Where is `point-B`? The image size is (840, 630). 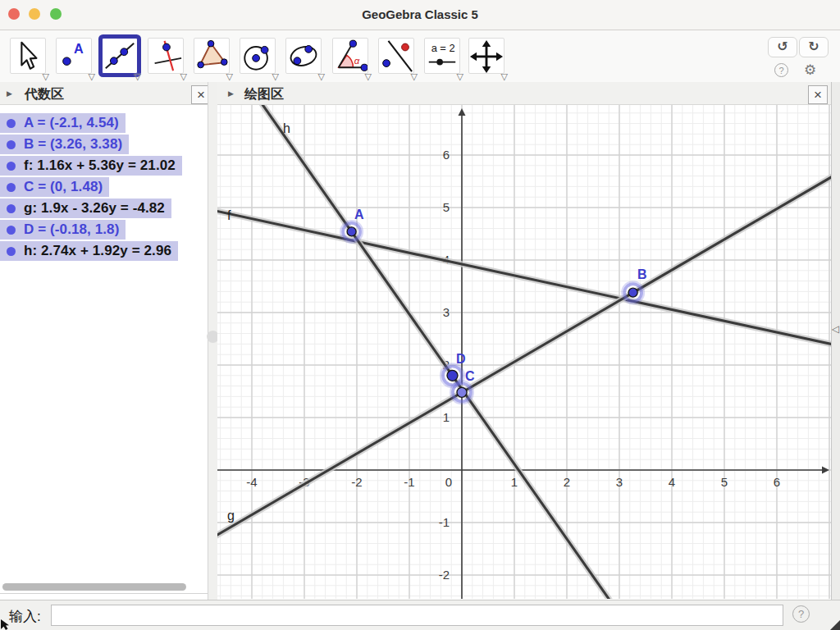
point-B is located at coordinates (633, 292).